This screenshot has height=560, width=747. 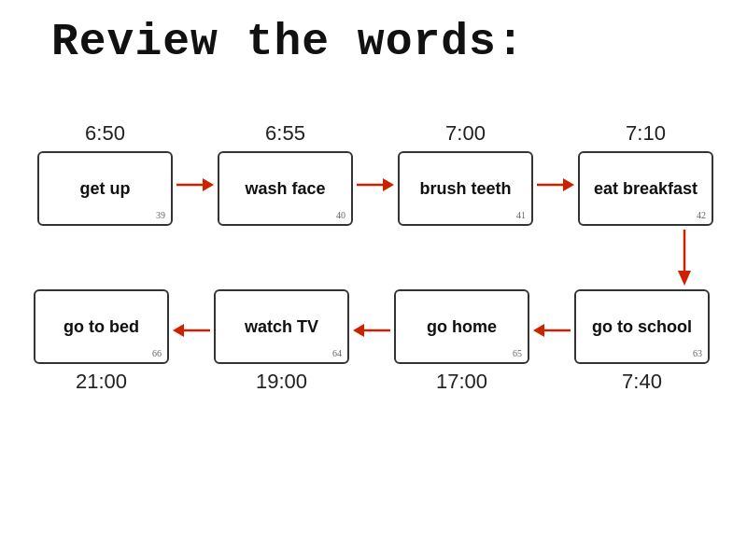 What do you see at coordinates (101, 327) in the screenshot?
I see `text-go-to-bed: go to bed` at bounding box center [101, 327].